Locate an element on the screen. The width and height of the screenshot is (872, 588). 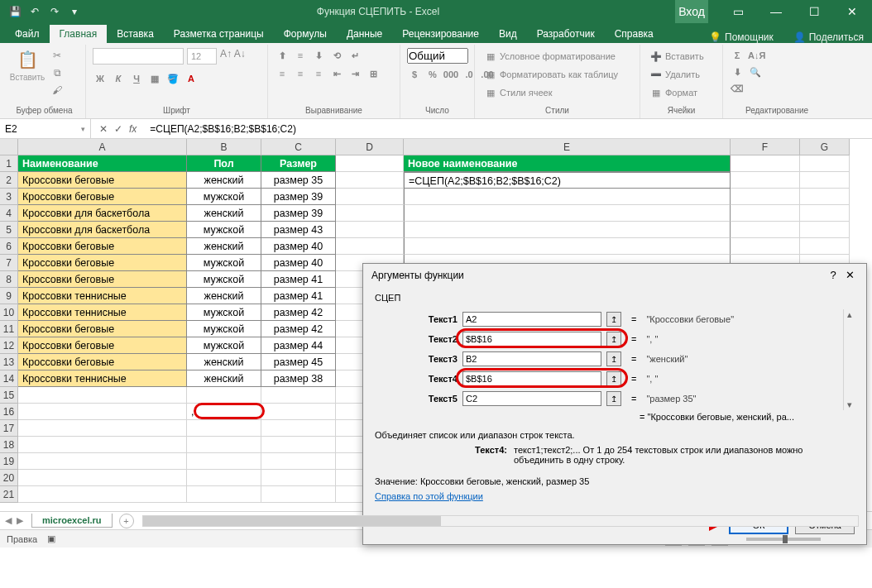
enter-formula-icon: ✓ is located at coordinates (118, 129).